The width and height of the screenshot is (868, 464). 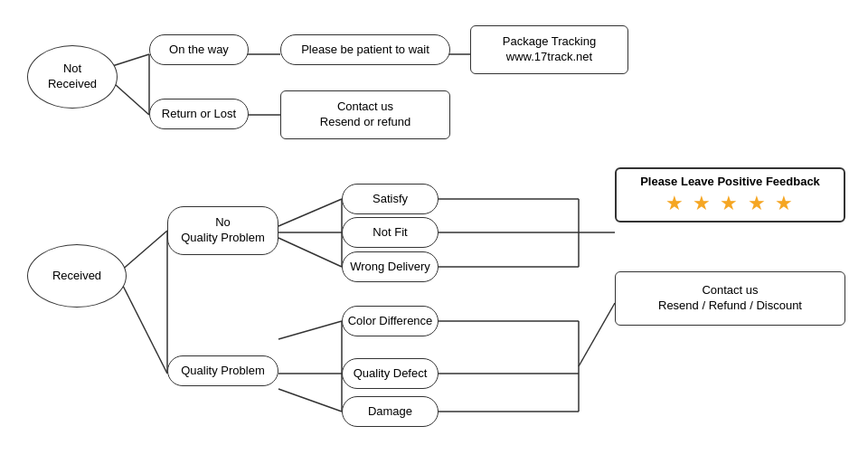 I want to click on no-quality-problem-node: No Quality Problem, so click(x=222, y=231).